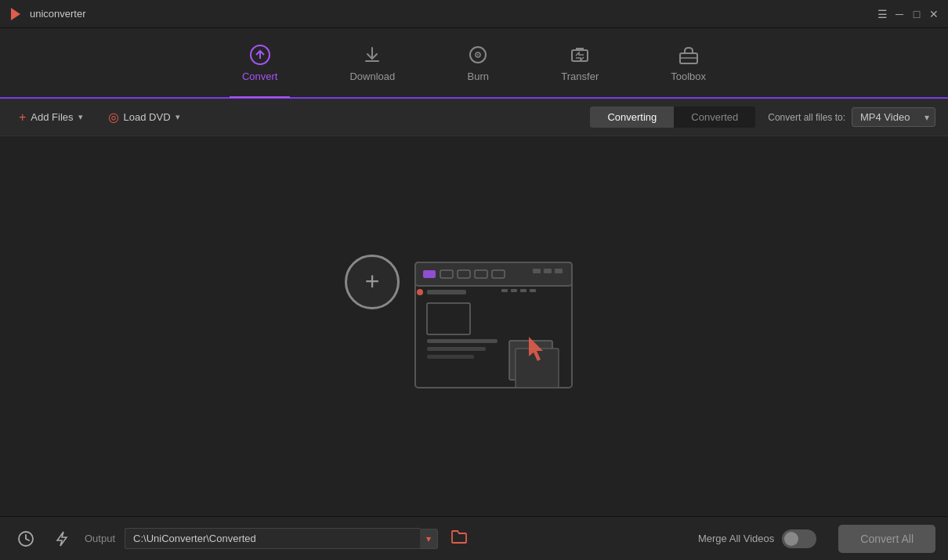 The image size is (948, 560). What do you see at coordinates (478, 55) in the screenshot?
I see `burn-nav-icon` at bounding box center [478, 55].